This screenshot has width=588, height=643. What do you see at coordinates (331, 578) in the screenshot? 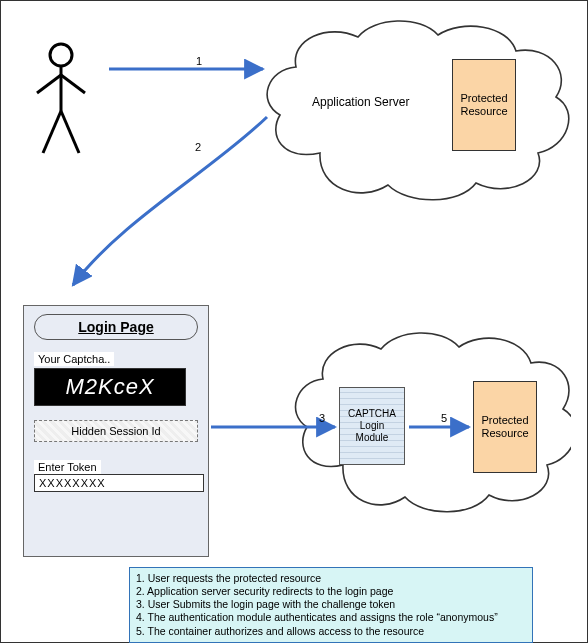
I see `legend-line-1: 1. User requests the protected resource` at bounding box center [331, 578].